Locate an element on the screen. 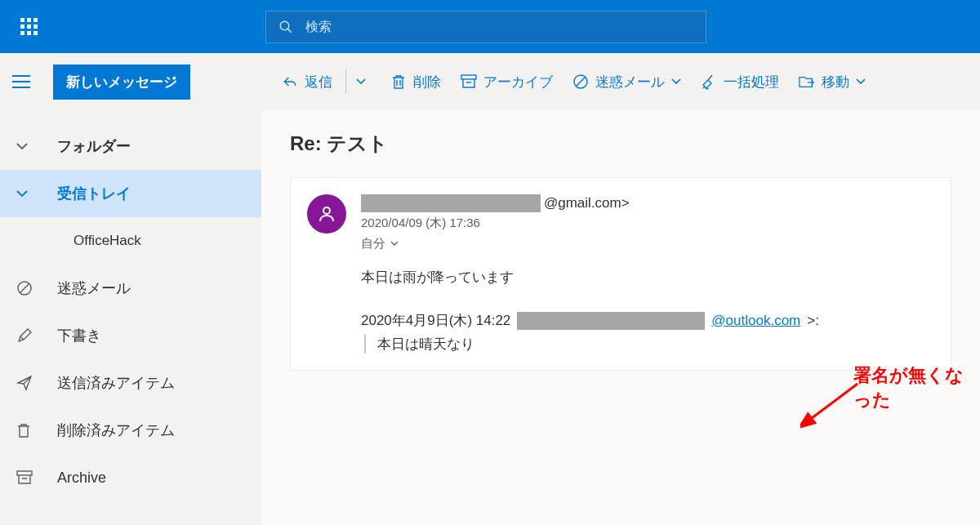 This screenshot has width=980, height=525. avatar is located at coordinates (327, 214).